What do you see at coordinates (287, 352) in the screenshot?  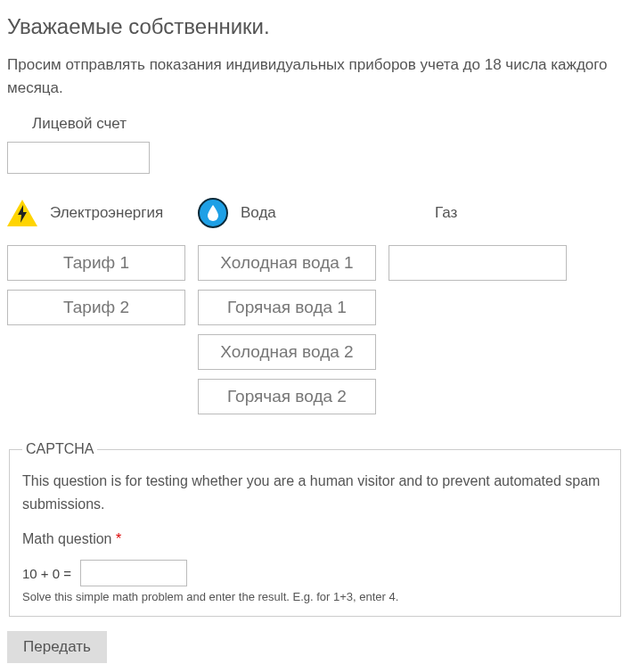 I see `cold-water-2-input` at bounding box center [287, 352].